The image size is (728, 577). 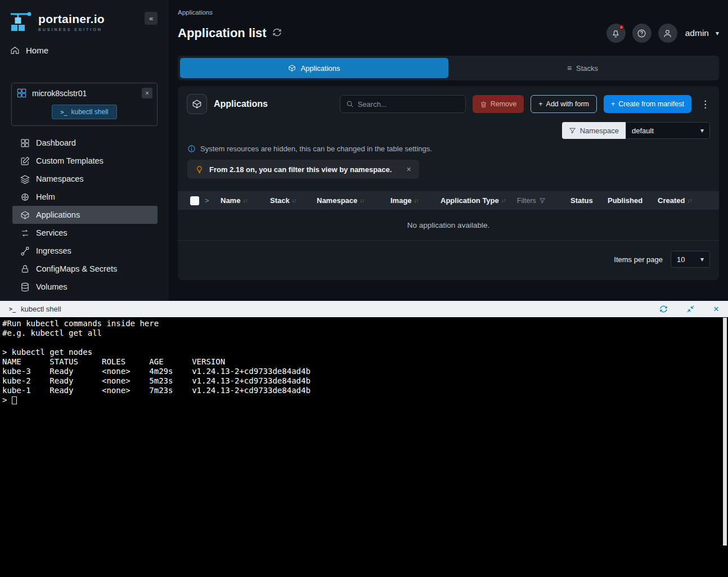 I want to click on logo-subtitle: BUSINESS EDITION, so click(x=71, y=29).